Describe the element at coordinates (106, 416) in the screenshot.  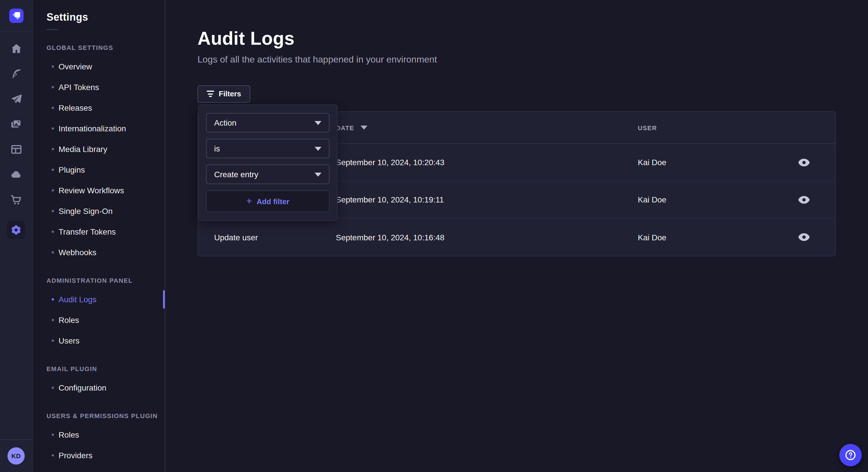
I see `section-users-permissions-plugin: USERS & PERMISSIONS PLUGIN` at that location.